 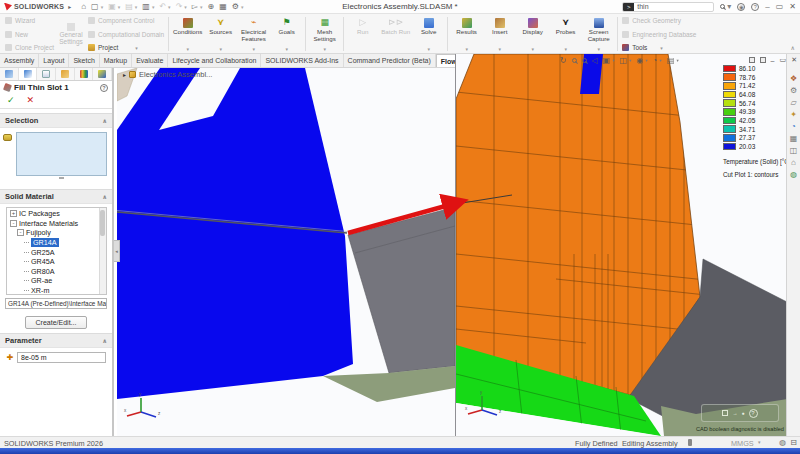 I want to click on custom-properties-icon: ▦, so click(x=794, y=139).